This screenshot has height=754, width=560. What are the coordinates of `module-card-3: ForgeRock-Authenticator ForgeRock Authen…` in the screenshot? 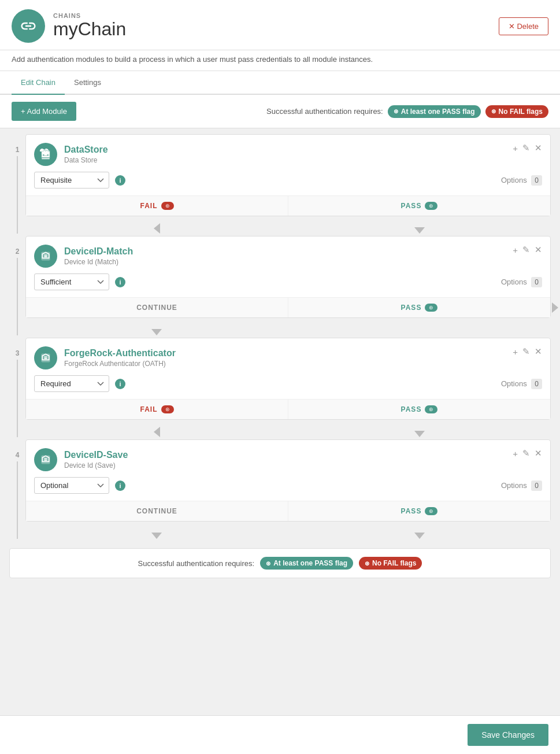 It's located at (288, 379).